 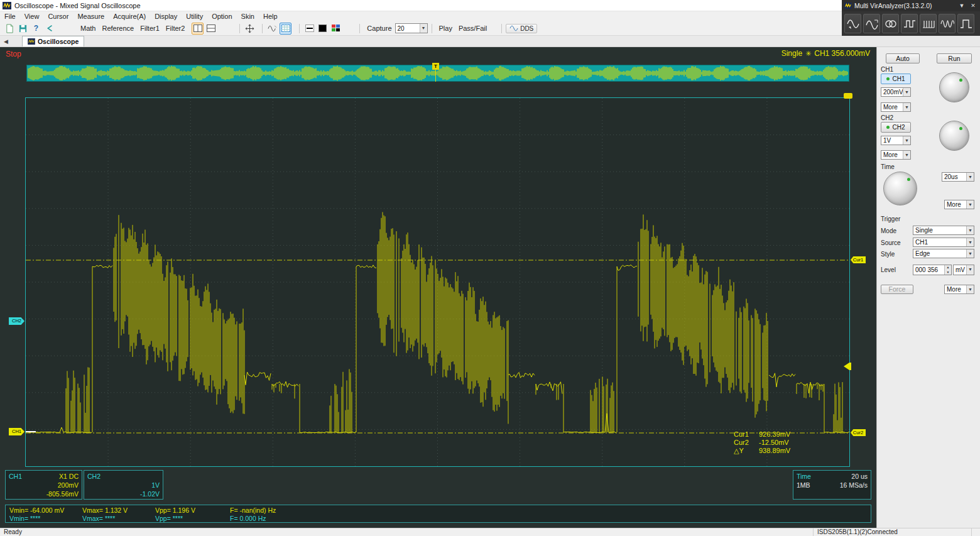 What do you see at coordinates (905, 6) in the screenshot?
I see `analyzer-title: Multi VirAnalyzer(3.13.2.0)` at bounding box center [905, 6].